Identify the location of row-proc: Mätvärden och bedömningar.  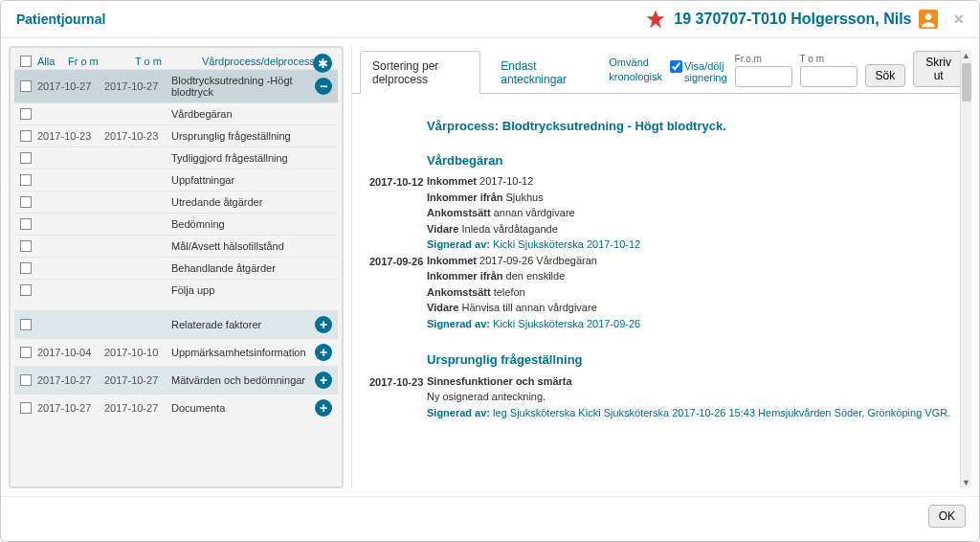
(243, 380).